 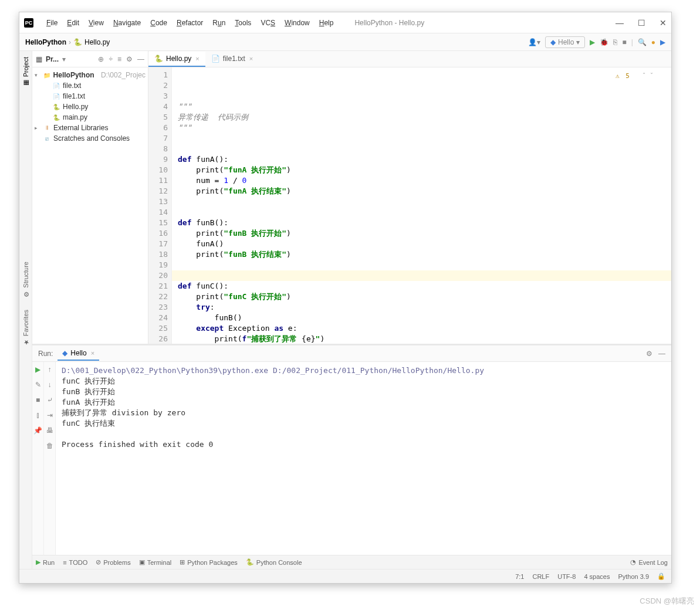 What do you see at coordinates (90, 107) in the screenshot?
I see `tree-file: 🐍Hello.py` at bounding box center [90, 107].